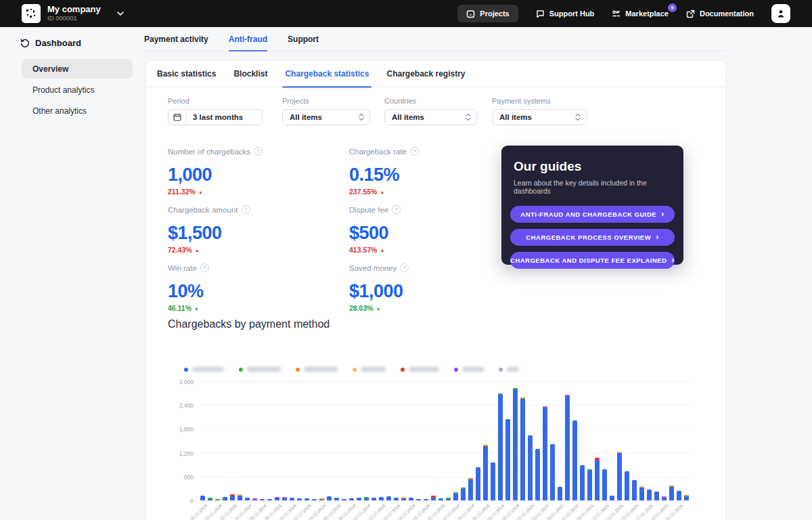 This screenshot has width=812, height=520. I want to click on guides-subtitle: Learn about the key details included in …, so click(593, 187).